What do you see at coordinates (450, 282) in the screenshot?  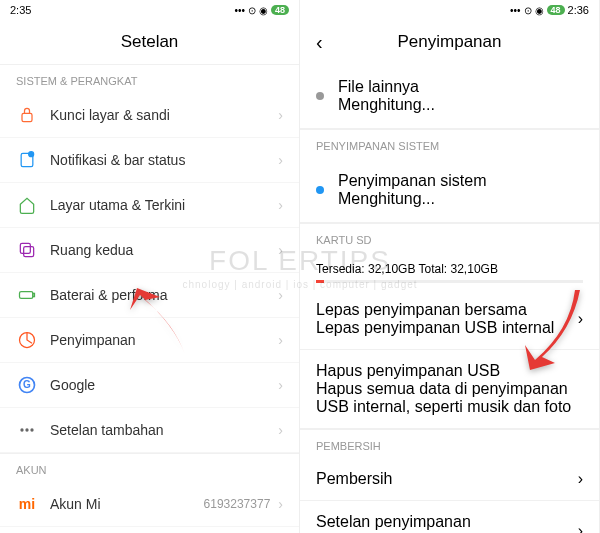 I see `storage-bar` at bounding box center [450, 282].